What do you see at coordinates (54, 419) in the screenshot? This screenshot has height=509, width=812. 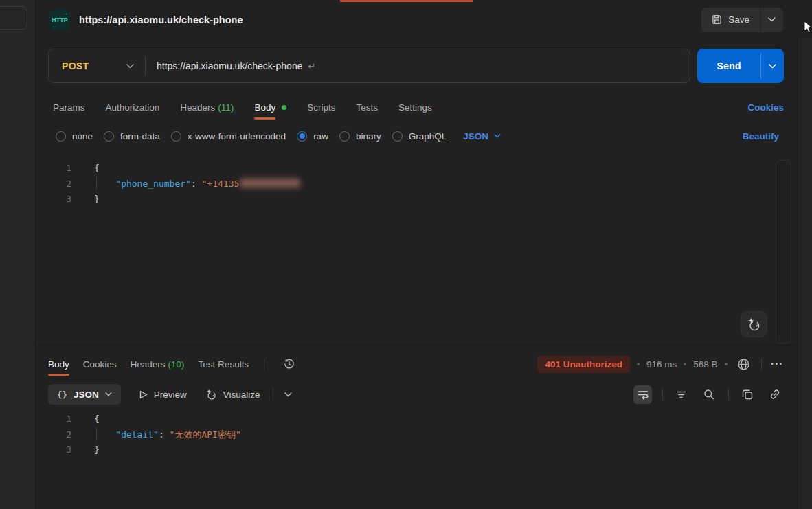 I see `line-number: 1` at bounding box center [54, 419].